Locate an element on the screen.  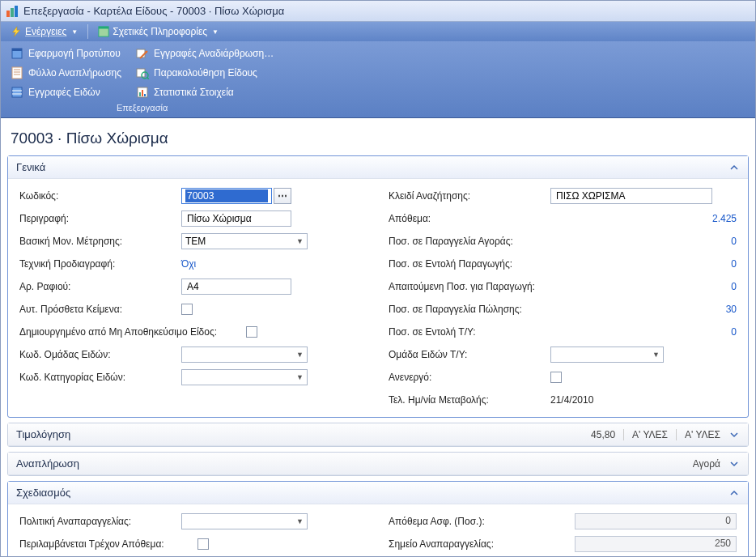
lightning-icon is located at coordinates (16, 32).